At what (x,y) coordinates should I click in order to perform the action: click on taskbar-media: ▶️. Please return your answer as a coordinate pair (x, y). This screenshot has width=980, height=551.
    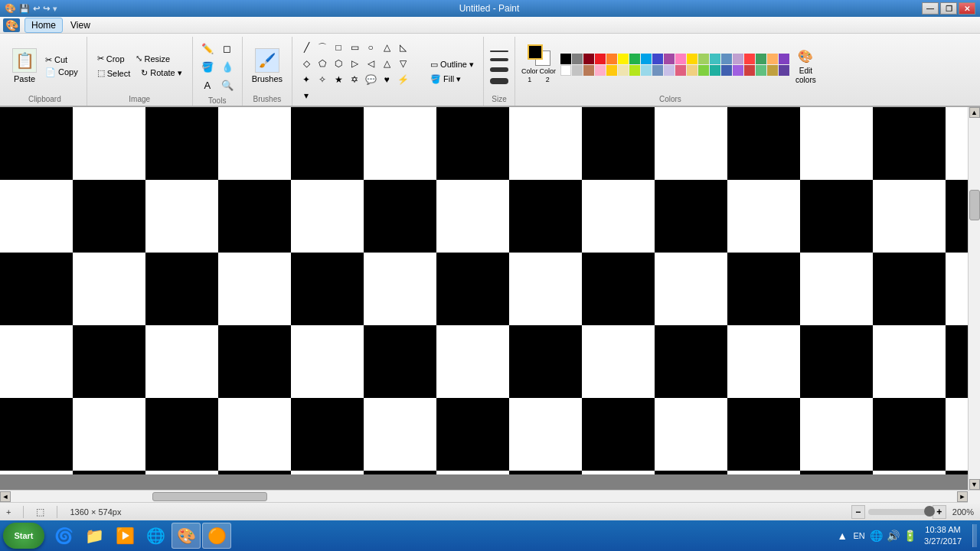
    Looking at the image, I should click on (125, 536).